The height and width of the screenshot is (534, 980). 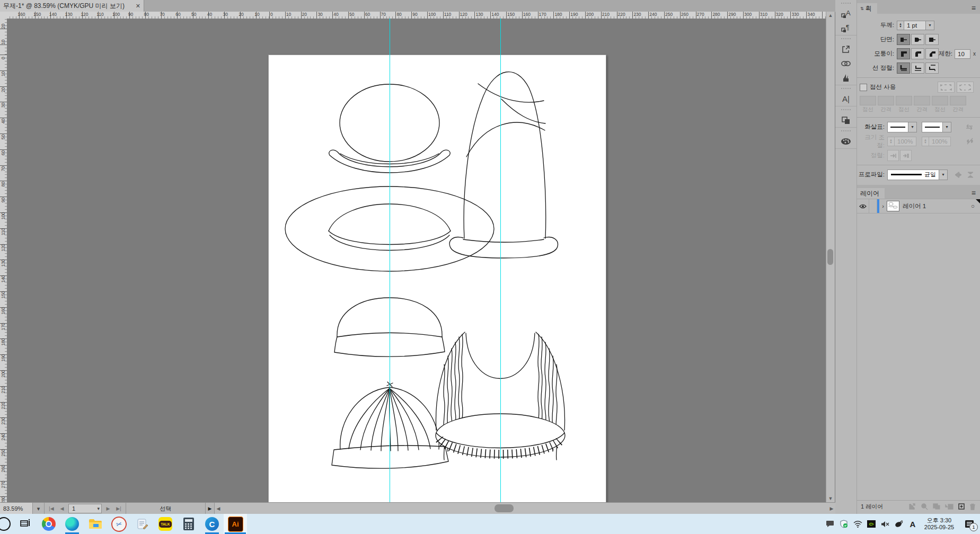 What do you see at coordinates (39, 509) in the screenshot?
I see `zoom-dropdown-icon: ▾` at bounding box center [39, 509].